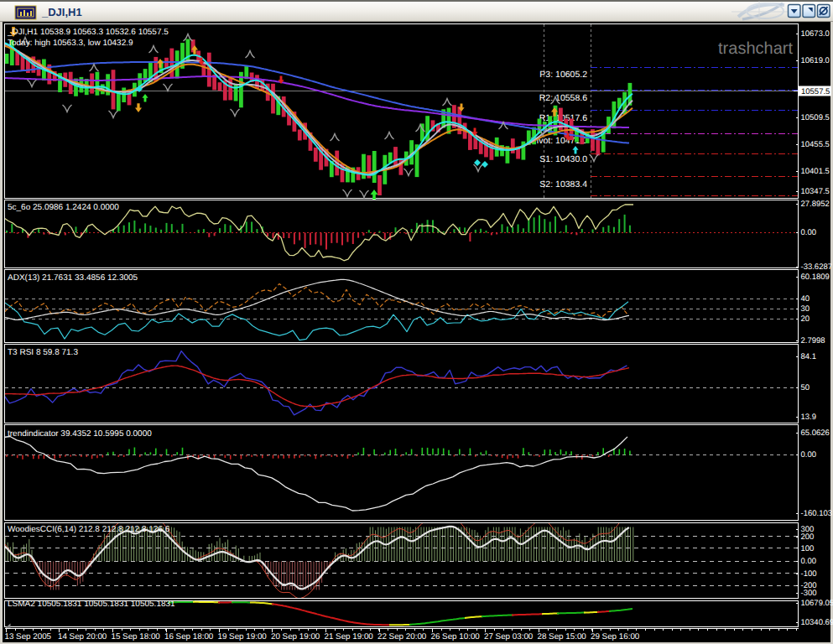  What do you see at coordinates (89, 530) in the screenshot?
I see `svg-text:WoodiesCCI(6,14) 212.8 212.8 2: WoodiesCCI(6,14) 212.8 212.8 212.8 126.6` at bounding box center [89, 530].